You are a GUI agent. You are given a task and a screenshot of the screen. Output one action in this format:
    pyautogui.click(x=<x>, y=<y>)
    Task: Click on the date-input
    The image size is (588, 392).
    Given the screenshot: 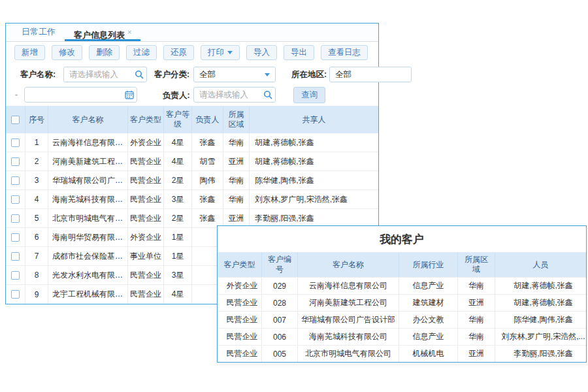 What is the action you would take?
    pyautogui.click(x=81, y=95)
    